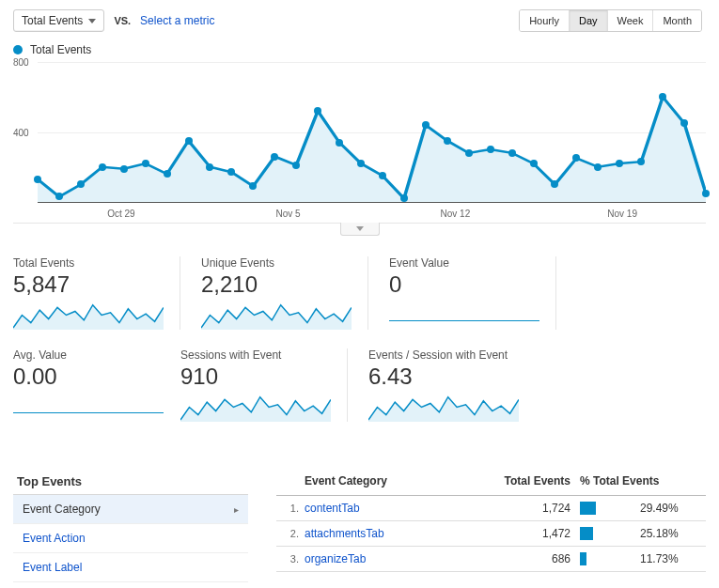  I want to click on sparkline-flat, so click(88, 413).